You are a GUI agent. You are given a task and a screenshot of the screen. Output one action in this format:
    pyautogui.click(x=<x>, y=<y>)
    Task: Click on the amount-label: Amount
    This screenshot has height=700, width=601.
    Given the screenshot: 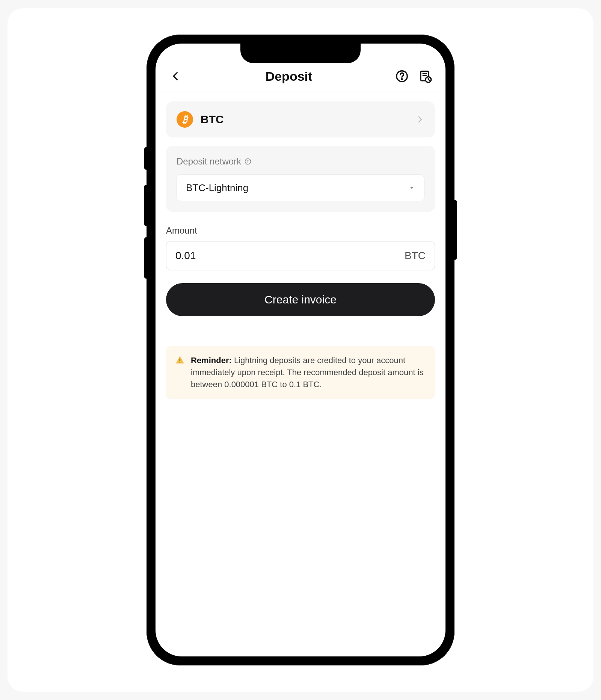 What is the action you would take?
    pyautogui.click(x=300, y=231)
    